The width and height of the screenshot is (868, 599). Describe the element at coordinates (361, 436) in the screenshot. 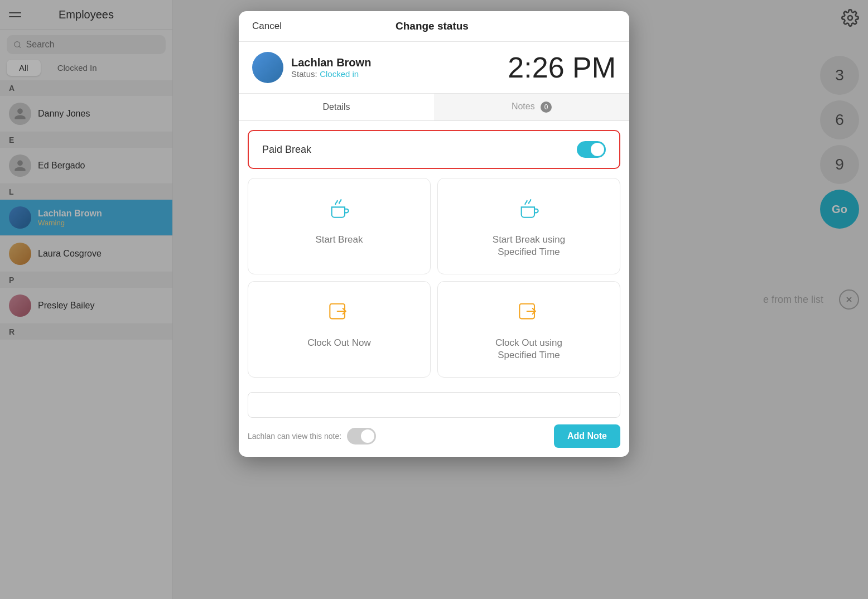

I see `note-visibility-toggle` at that location.